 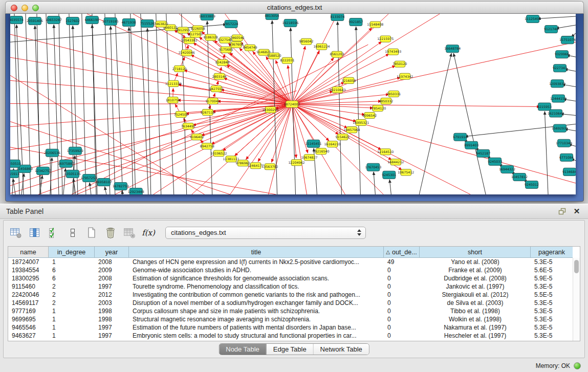 I want to click on cell-pr: 5.3E-5, so click(x=552, y=327).